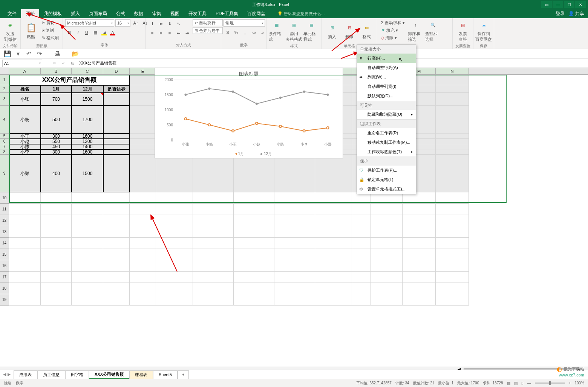 The width and height of the screenshot is (588, 387). What do you see at coordinates (5, 221) in the screenshot?
I see `row-header-12: 12` at bounding box center [5, 221].